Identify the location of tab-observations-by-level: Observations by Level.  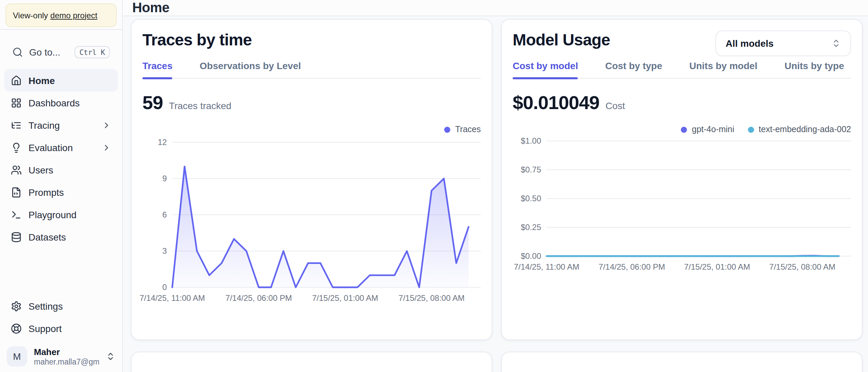
(250, 67).